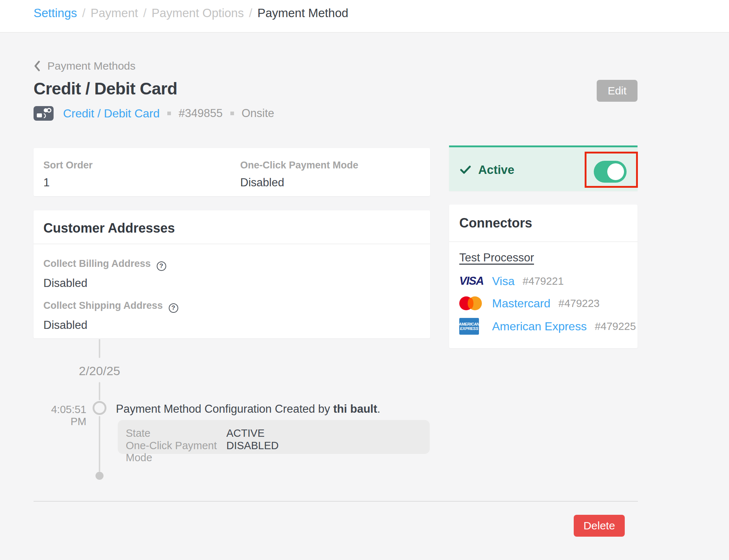  What do you see at coordinates (91, 66) in the screenshot?
I see `back-link-label: Payment Methods` at bounding box center [91, 66].